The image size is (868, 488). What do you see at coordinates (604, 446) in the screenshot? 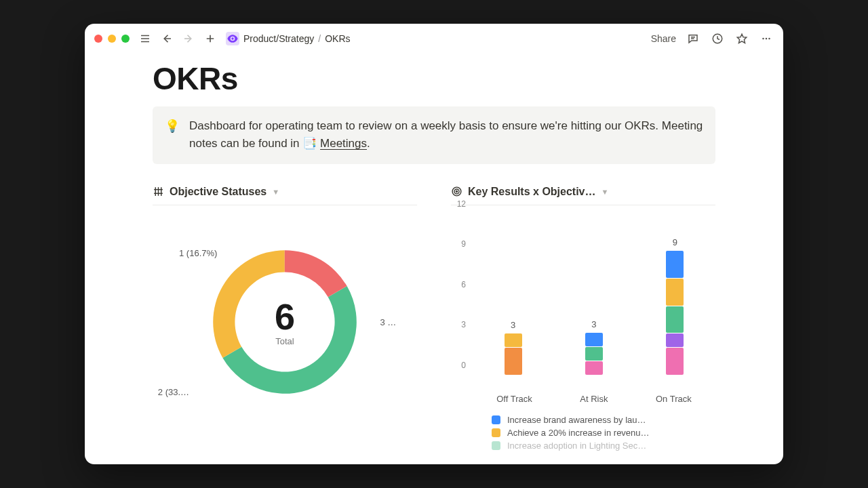
I see `legend-item: Increase adoption in Lighting Sec…` at bounding box center [604, 446].